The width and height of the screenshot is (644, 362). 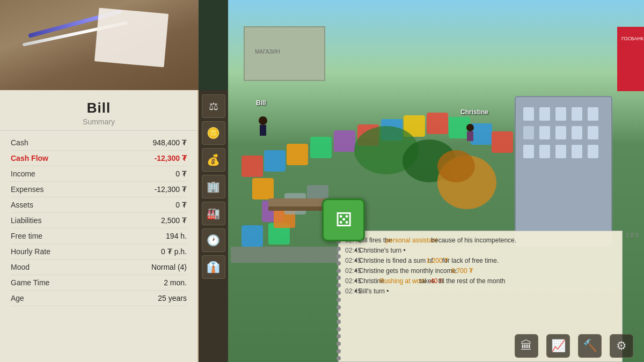 I want to click on hammer-icon: 🔨, so click(x=590, y=346).